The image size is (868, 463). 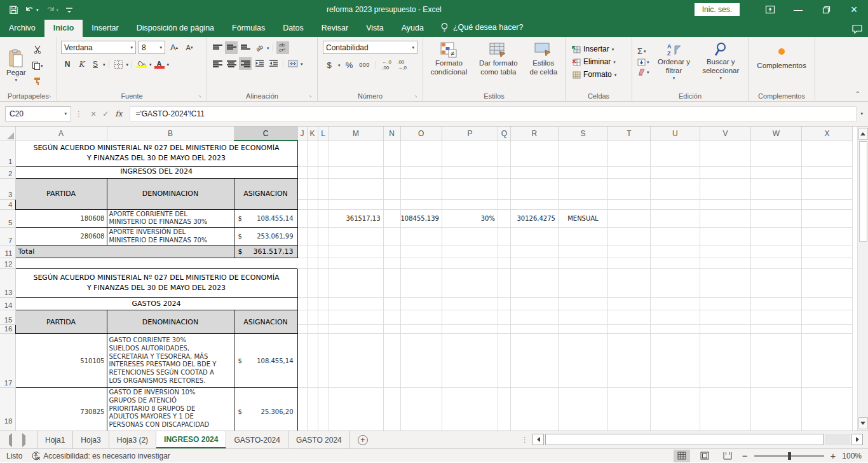 I want to click on cell-gastos-title: GASTOS 2024, so click(x=156, y=304).